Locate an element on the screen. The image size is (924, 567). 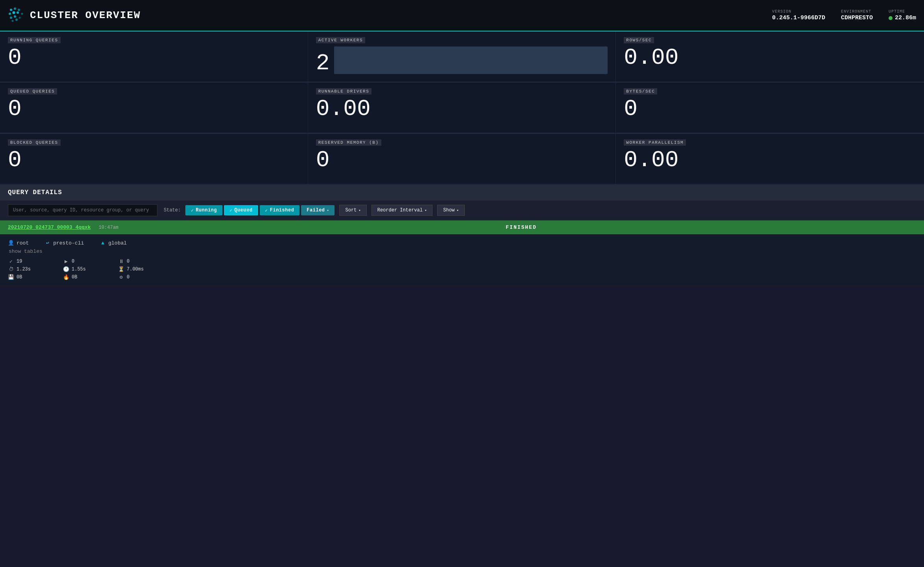
state-queued-button: ✓ Queued is located at coordinates (241, 210).